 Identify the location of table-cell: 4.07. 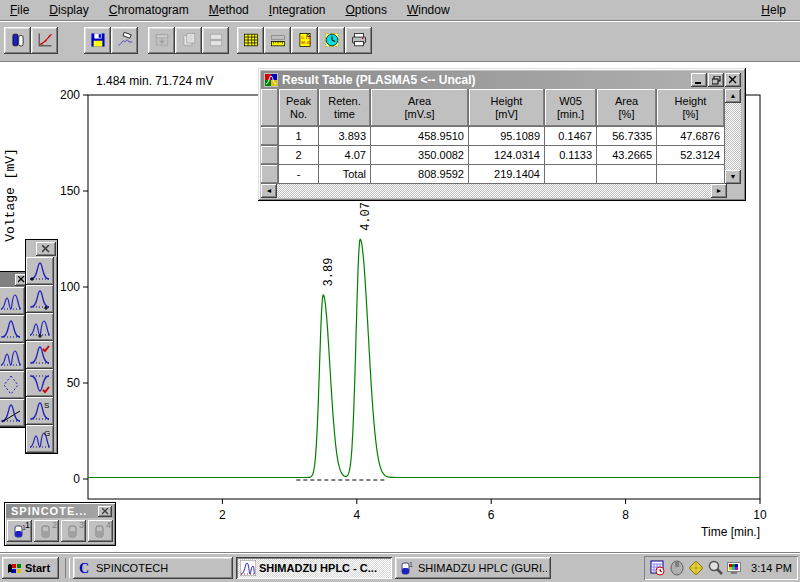
(345, 156).